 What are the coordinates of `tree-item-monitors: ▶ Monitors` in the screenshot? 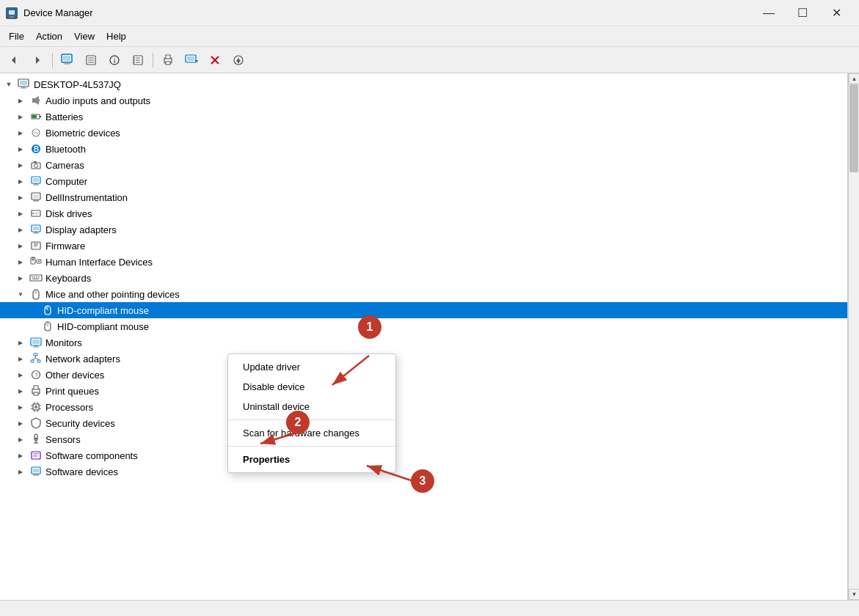 It's located at (424, 342).